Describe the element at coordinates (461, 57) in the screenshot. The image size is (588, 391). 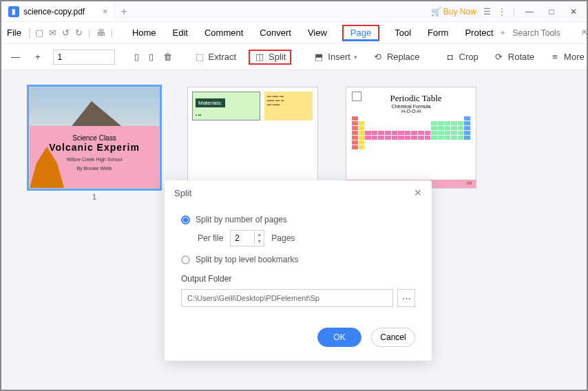
I see `crop-button: ◘Crop` at that location.